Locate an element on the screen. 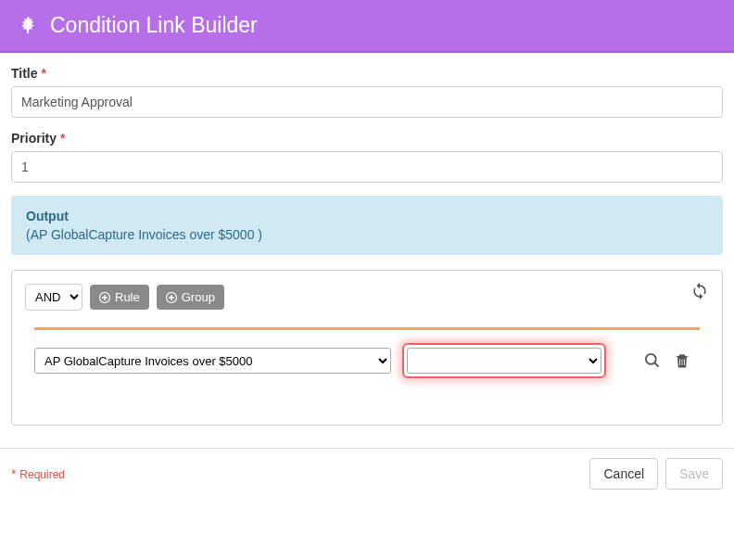  refresh-icon is located at coordinates (700, 291).